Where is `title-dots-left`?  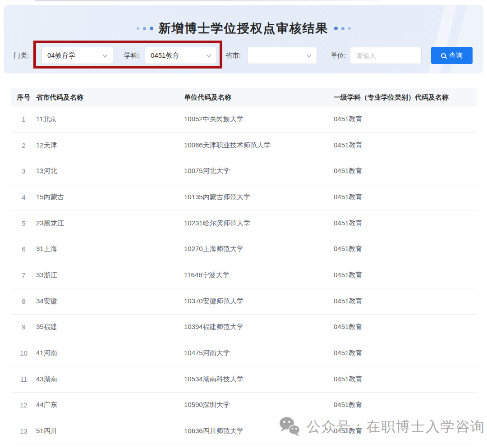
title-dots-left is located at coordinates (145, 28).